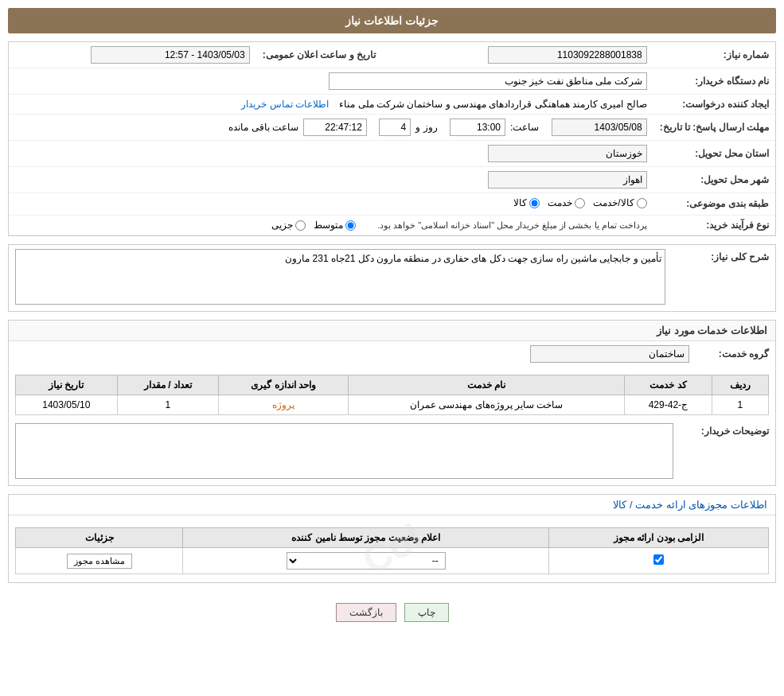 Image resolution: width=784 pixels, height=696 pixels. Describe the element at coordinates (392, 452) in the screenshot. I see `buyer-desc-table: توضیحات خریدار:` at that location.